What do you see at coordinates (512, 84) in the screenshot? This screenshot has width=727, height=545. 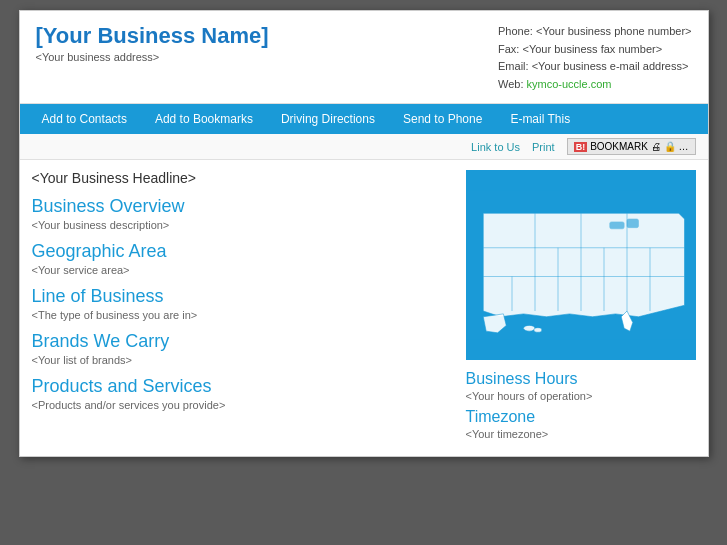 I see `web-label: Web:` at bounding box center [512, 84].